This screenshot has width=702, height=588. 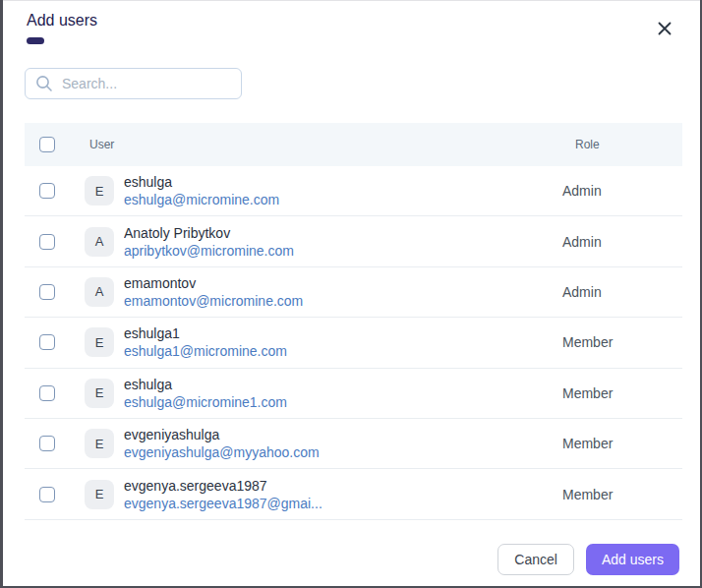 I want to click on table-row: A emamontov emamontov@micromine.com Admi…, so click(x=354, y=293).